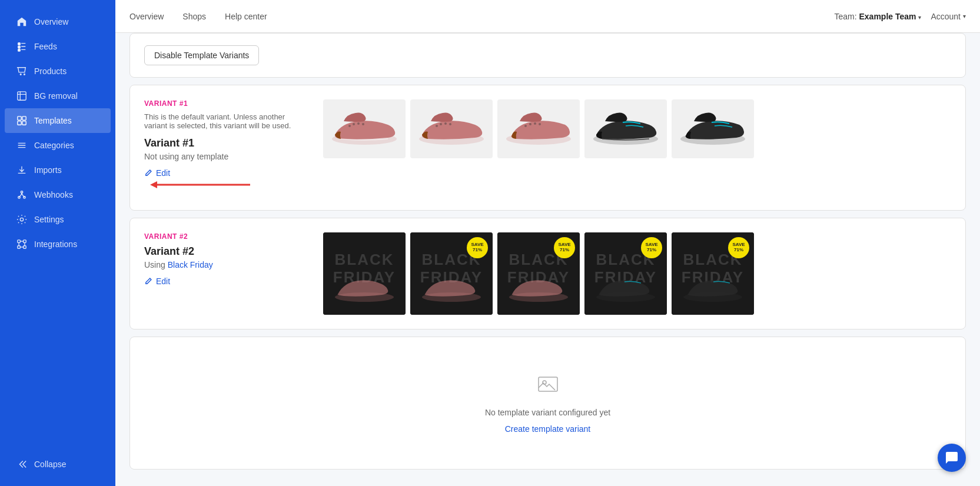  I want to click on create-template-variant-link: Create template variant, so click(548, 429).